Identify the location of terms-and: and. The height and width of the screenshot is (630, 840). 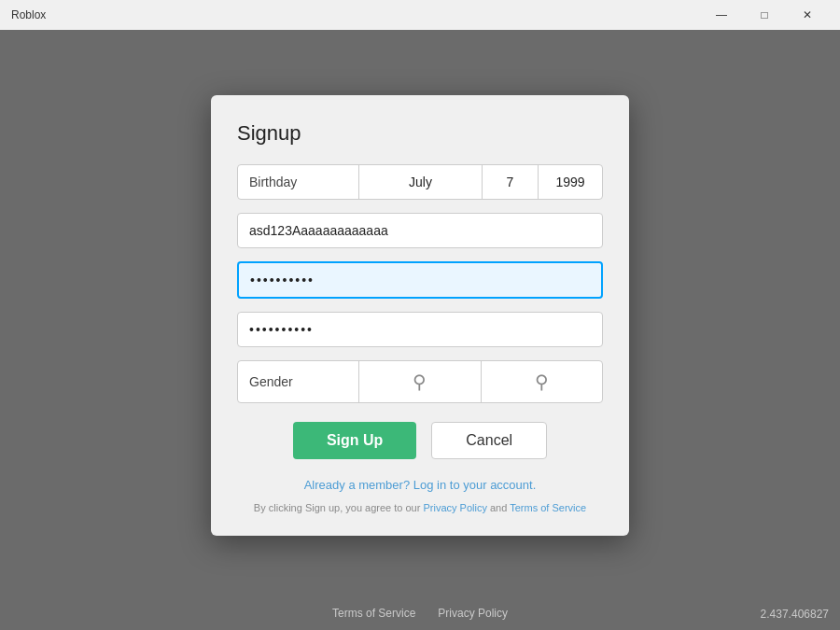
(500, 508).